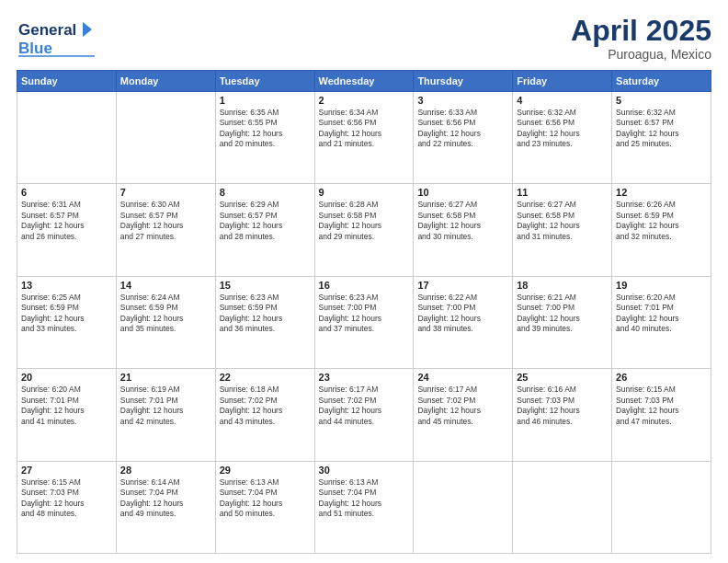  What do you see at coordinates (265, 415) in the screenshot?
I see `table-row: 22Sunrise: 6:18 AMSunset: 7:02 PMDayligh…` at bounding box center [265, 415].